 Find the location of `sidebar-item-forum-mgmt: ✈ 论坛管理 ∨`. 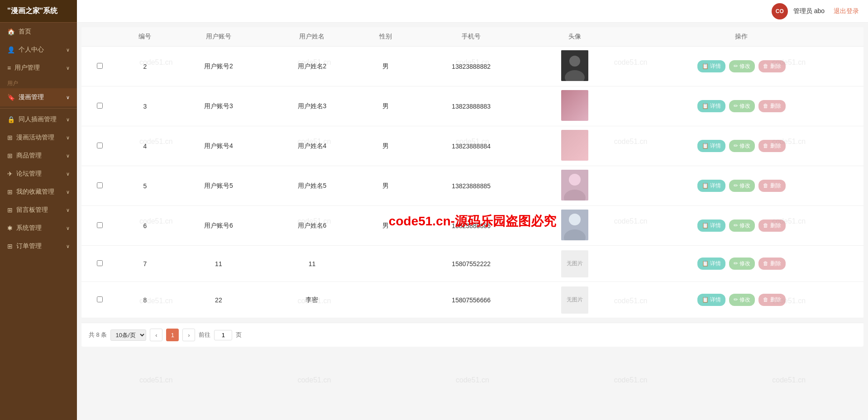

sidebar-item-forum-mgmt: ✈ 论坛管理 ∨ is located at coordinates (38, 174).